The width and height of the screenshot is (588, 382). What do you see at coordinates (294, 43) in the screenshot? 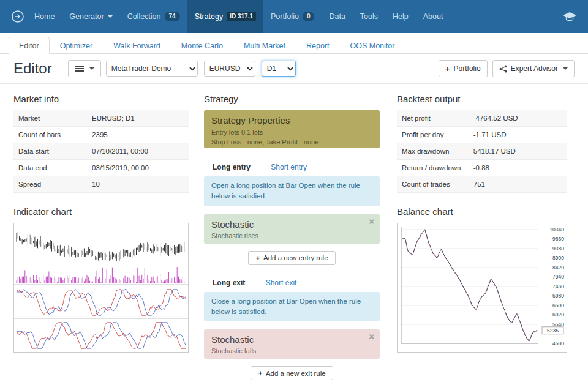
I see `tab-bar: EditorOptimizerWalk ForwardMonte CarloMu…` at bounding box center [294, 43].